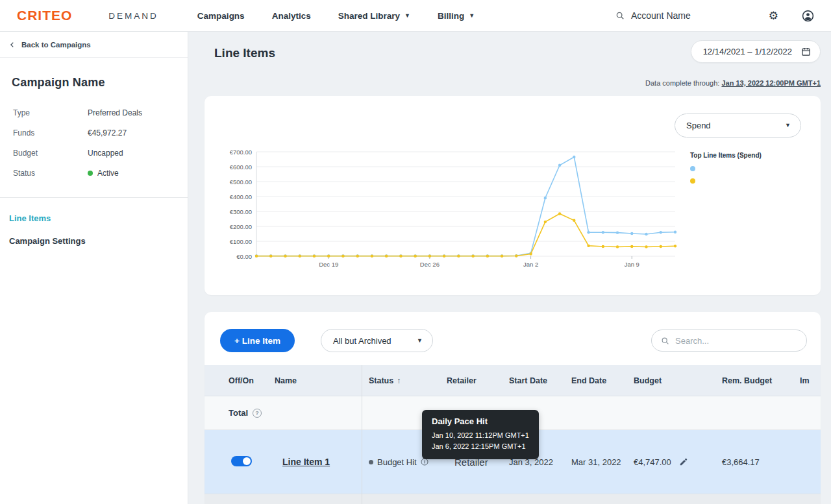 The width and height of the screenshot is (831, 504). I want to click on data-complete-timestamp: Jan 13, 2022 12:00PM GMT+1, so click(771, 83).